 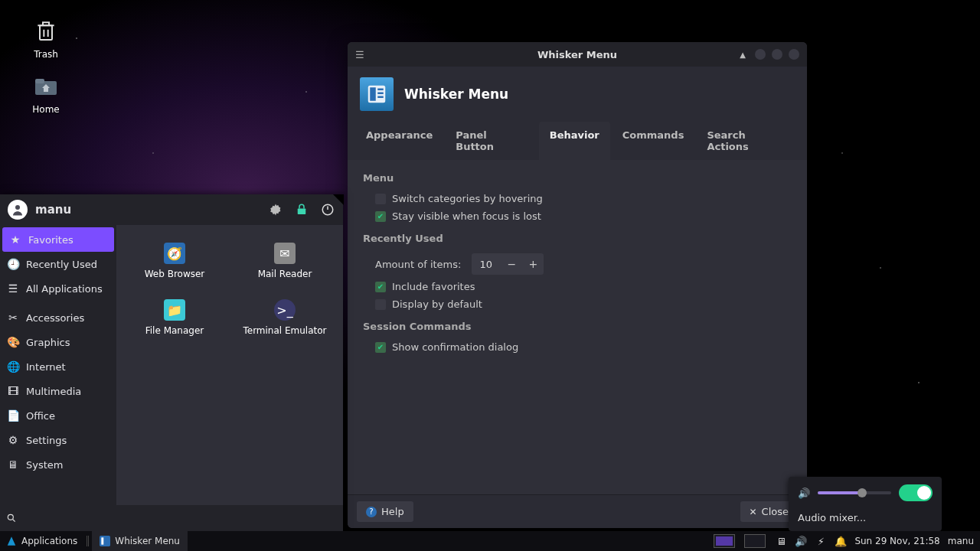 What do you see at coordinates (508, 264) in the screenshot?
I see `amount-spinner: 10 − +` at bounding box center [508, 264].